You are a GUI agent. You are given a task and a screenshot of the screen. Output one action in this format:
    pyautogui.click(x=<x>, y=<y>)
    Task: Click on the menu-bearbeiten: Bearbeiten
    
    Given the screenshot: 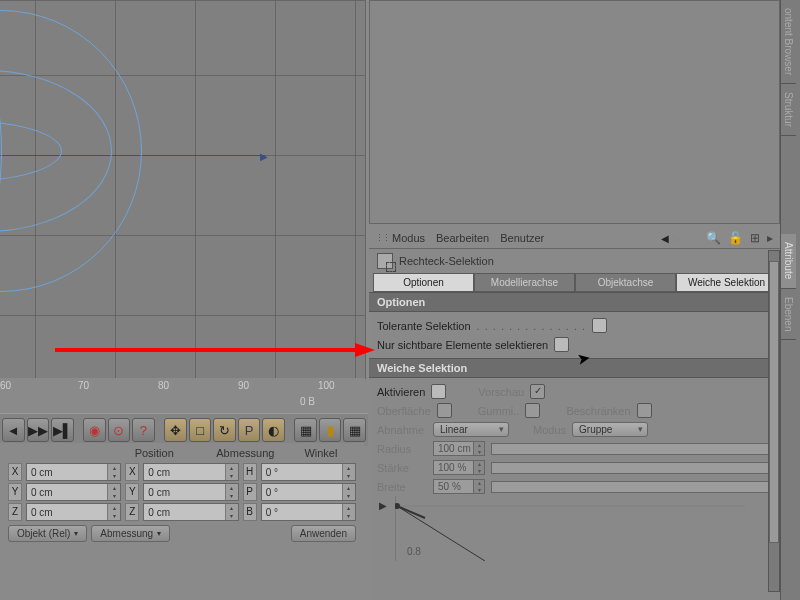 What is the action you would take?
    pyautogui.click(x=462, y=238)
    